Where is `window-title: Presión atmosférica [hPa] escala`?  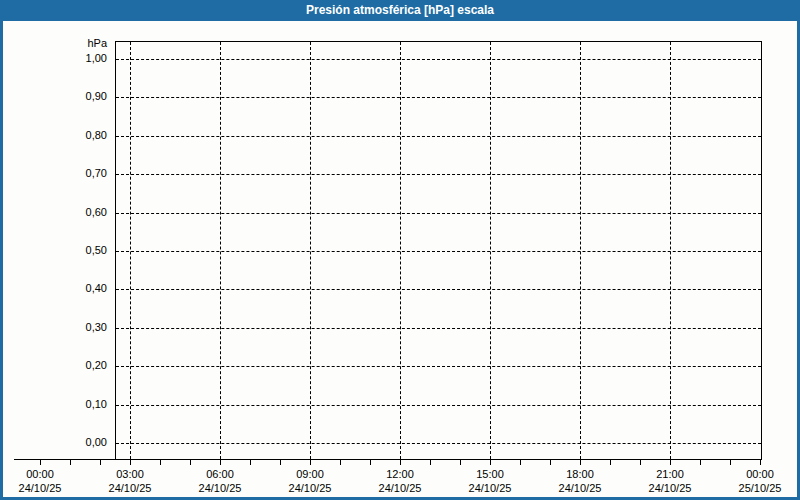
window-title: Presión atmosférica [hPa] escala is located at coordinates (400, 10).